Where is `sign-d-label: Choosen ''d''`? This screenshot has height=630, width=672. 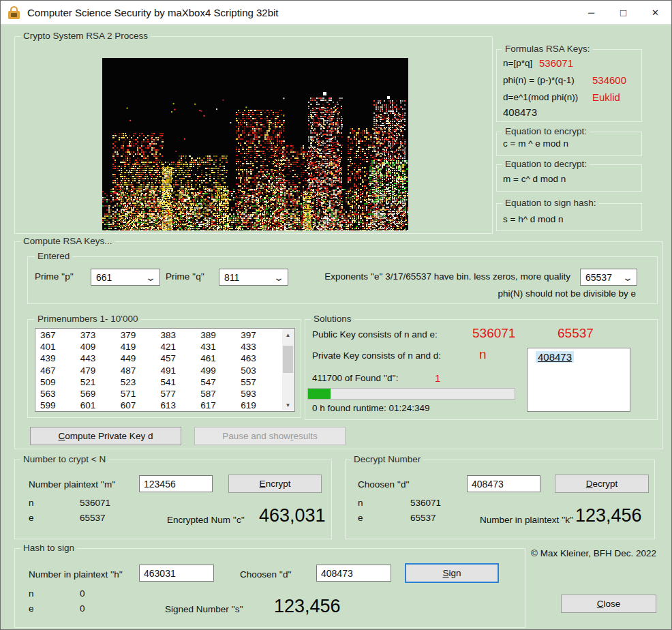 sign-d-label: Choosen ''d'' is located at coordinates (266, 574).